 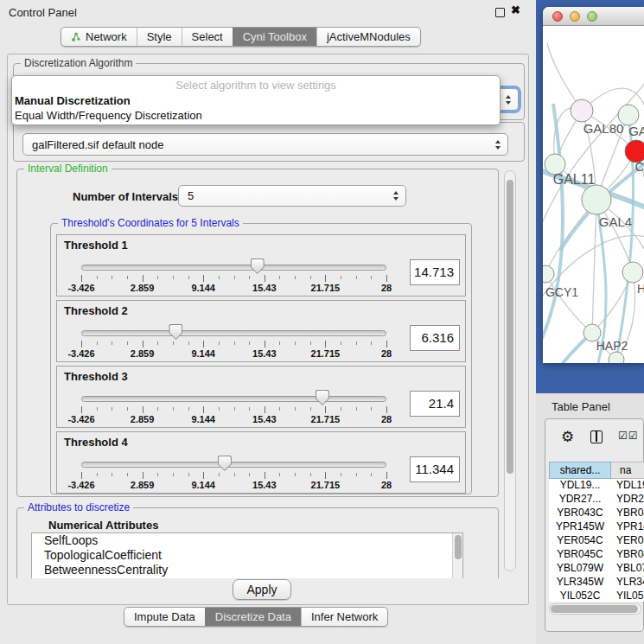 What do you see at coordinates (593, 16) in the screenshot?
I see `network-window-titlebar` at bounding box center [593, 16].